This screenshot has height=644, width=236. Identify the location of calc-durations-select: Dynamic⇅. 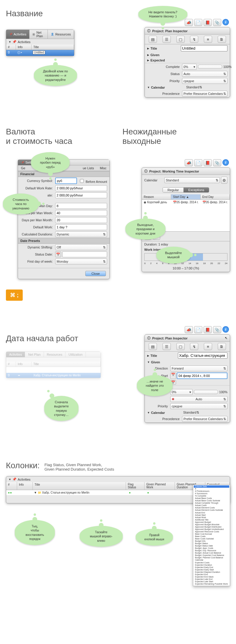
(81, 234).